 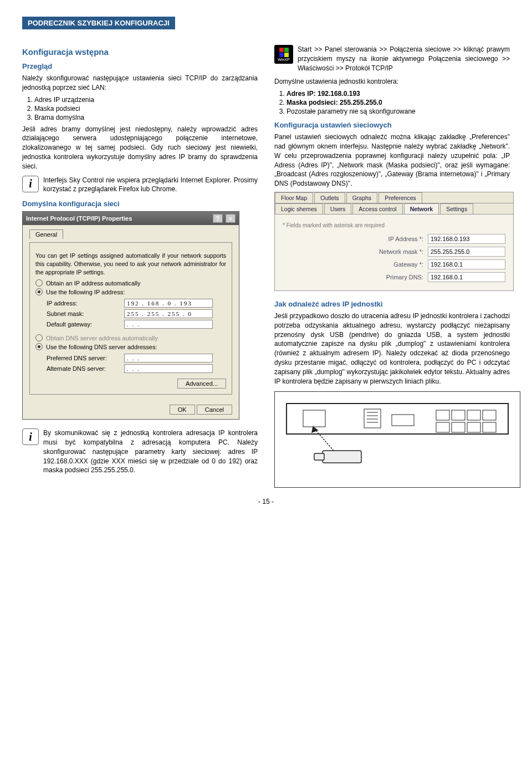 What do you see at coordinates (377, 208) in the screenshot?
I see `tab-access-control: Access control` at bounding box center [377, 208].